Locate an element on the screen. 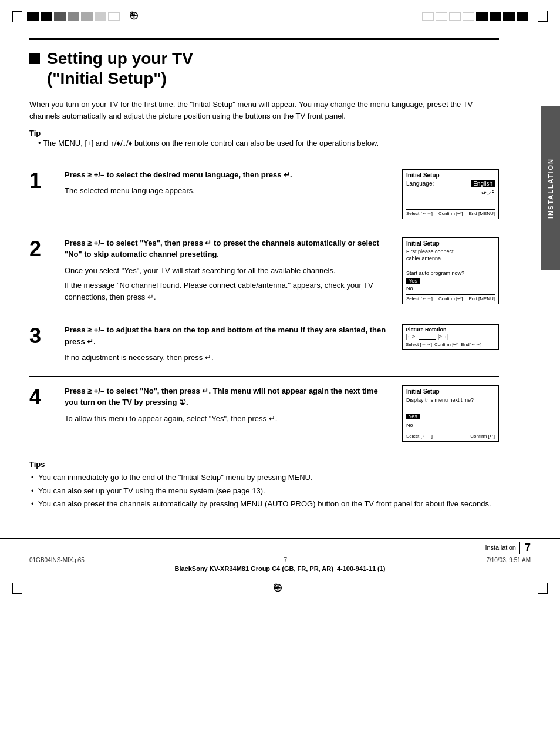  step-2-yes-item: Yes is located at coordinates (413, 281).